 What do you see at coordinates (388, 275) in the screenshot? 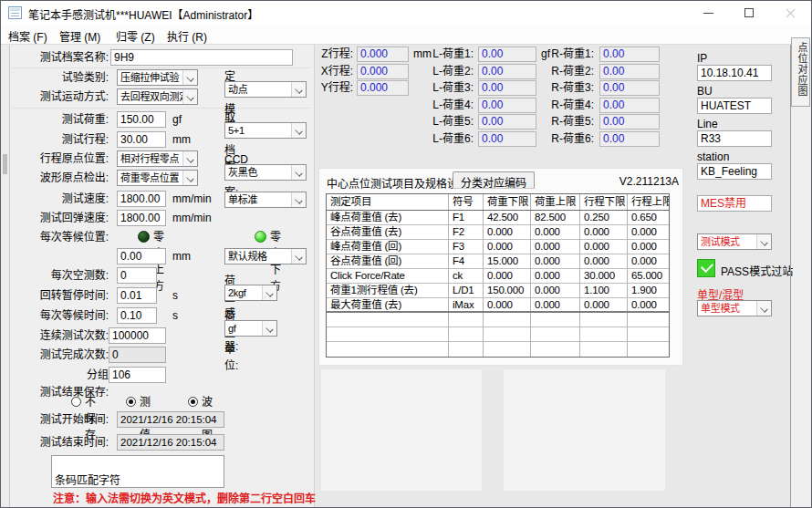
I see `item-name-cell: Click Force/Rate` at bounding box center [388, 275].